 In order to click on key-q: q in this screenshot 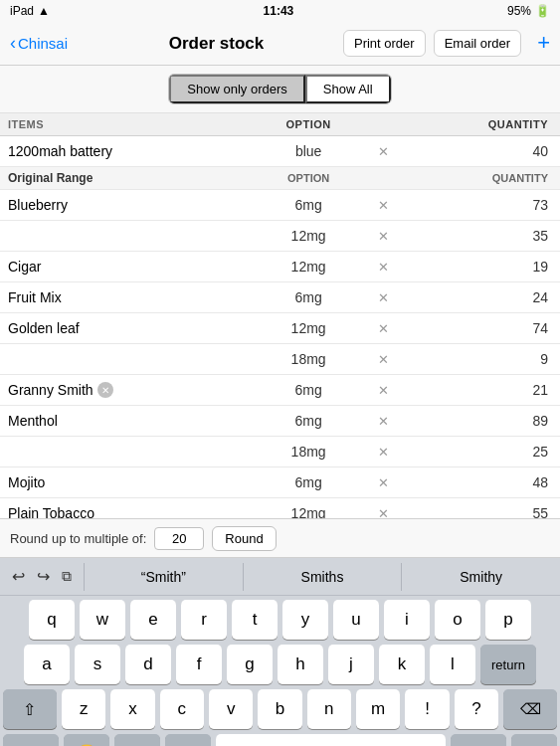, I will do `click(52, 620)`.